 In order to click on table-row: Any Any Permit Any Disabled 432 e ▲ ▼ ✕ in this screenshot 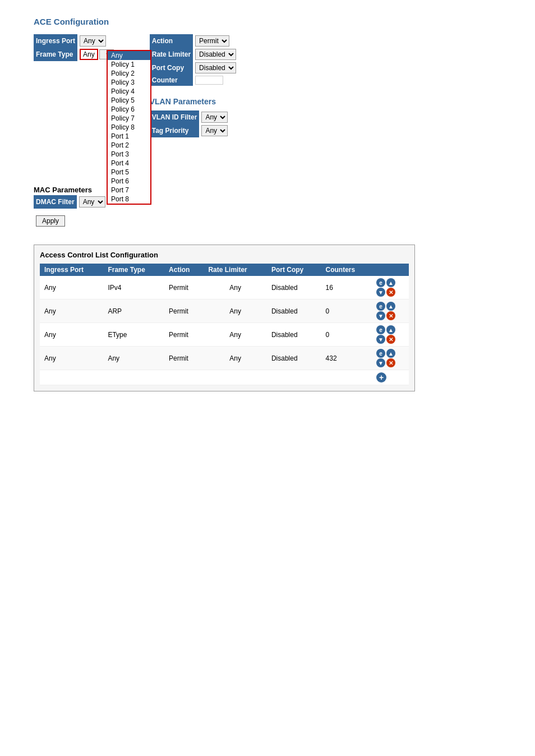, I will do `click(224, 358)`.